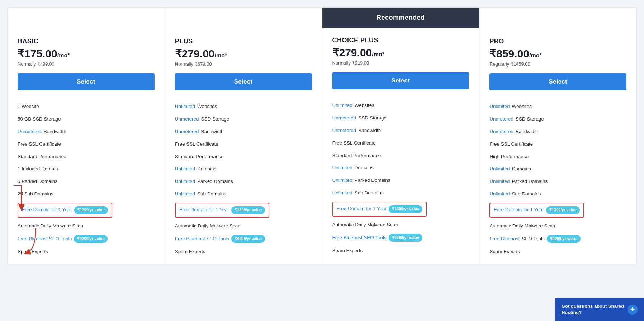 The image size is (644, 321). Describe the element at coordinates (243, 64) in the screenshot. I see `plan-normal-price-plus: Normally ₹679.00` at that location.